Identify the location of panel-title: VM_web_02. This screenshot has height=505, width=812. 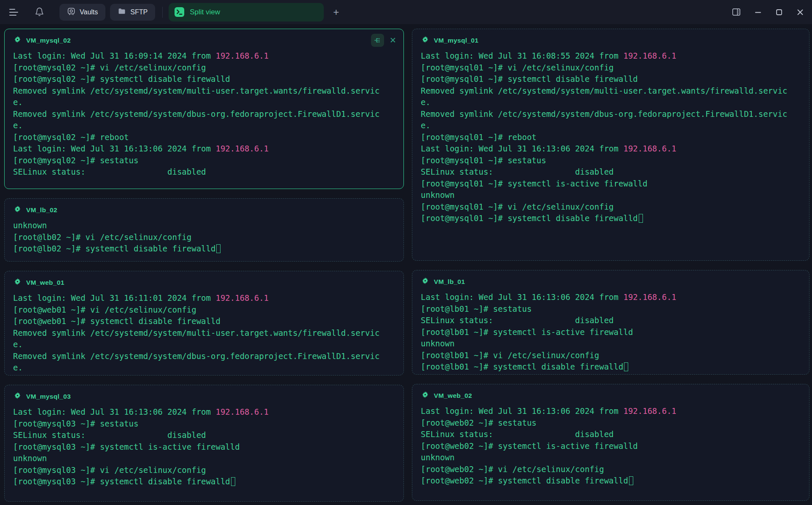
(453, 396).